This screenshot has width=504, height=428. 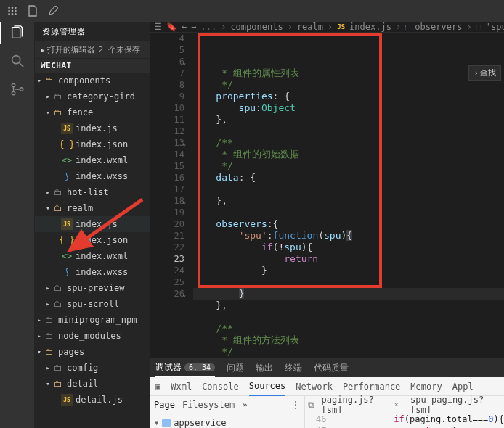 I want to click on open-editors-header: ▶ 打开的编辑器 2 个未保存, so click(x=92, y=49).